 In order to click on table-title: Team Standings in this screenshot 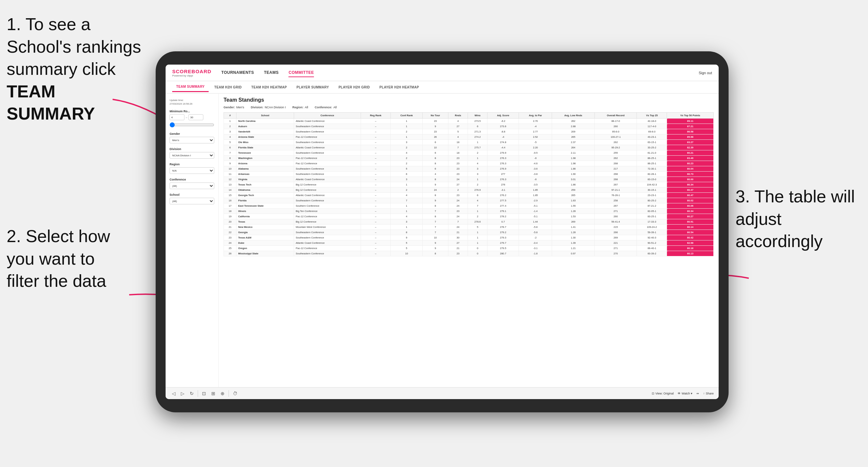, I will do `click(468, 100)`.